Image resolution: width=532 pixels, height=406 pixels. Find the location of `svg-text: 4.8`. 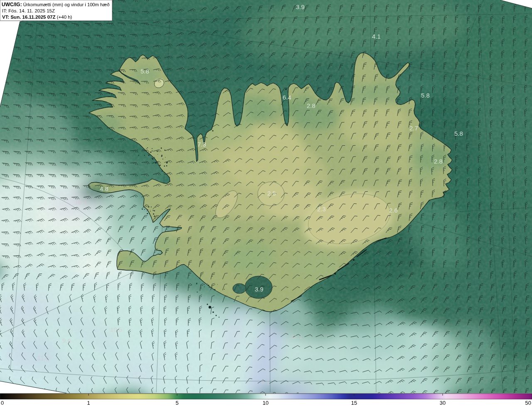

svg-text: 4.8 is located at coordinates (104, 188).